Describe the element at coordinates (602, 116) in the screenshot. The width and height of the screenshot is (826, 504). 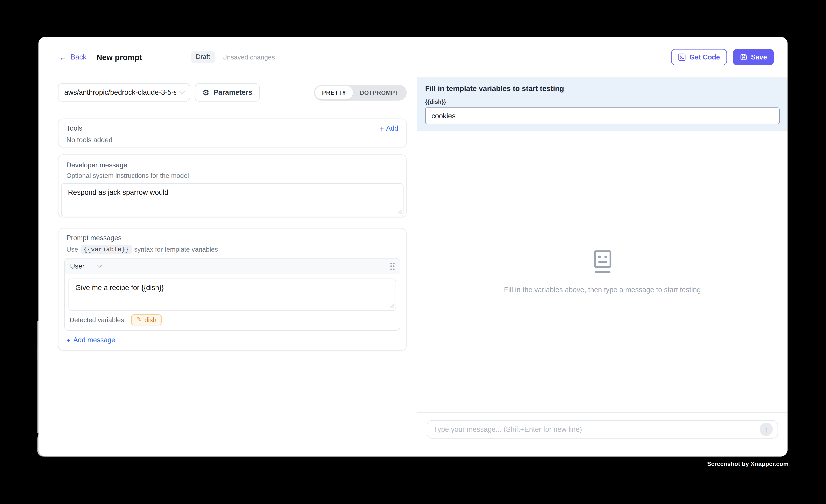
I see `dish-variable-input` at that location.